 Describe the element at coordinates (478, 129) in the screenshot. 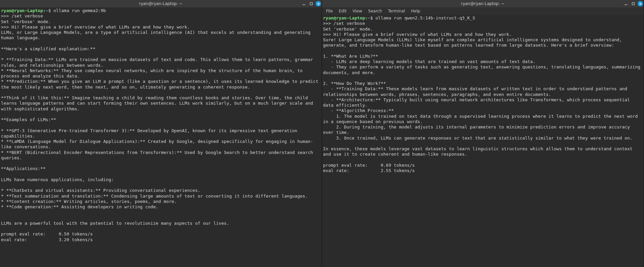

I see `output-line: 2. During training, the model adjusts it…` at that location.